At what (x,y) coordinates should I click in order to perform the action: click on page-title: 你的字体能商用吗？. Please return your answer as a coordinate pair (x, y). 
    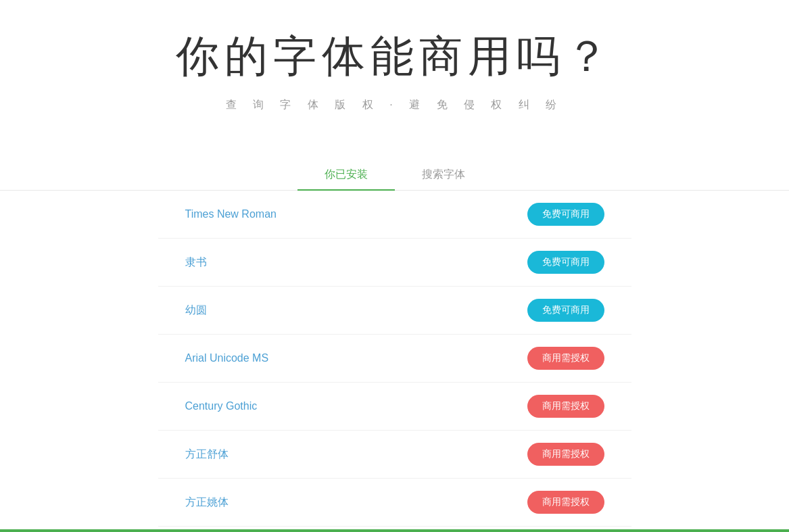
    Looking at the image, I should click on (395, 57).